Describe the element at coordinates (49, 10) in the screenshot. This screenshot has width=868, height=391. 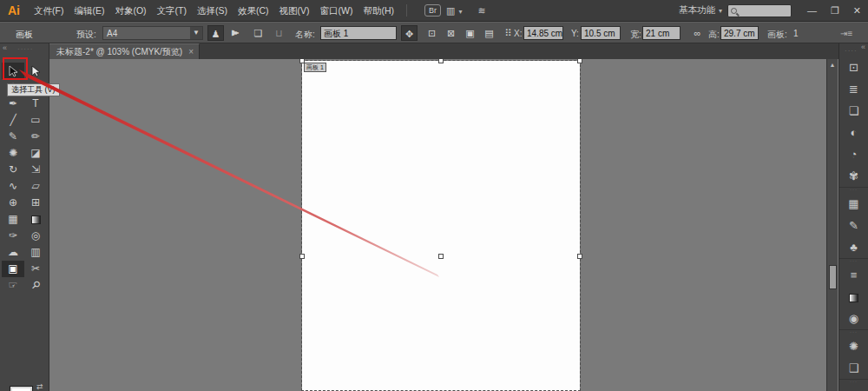
I see `menu-item-1: 文件(F)` at that location.